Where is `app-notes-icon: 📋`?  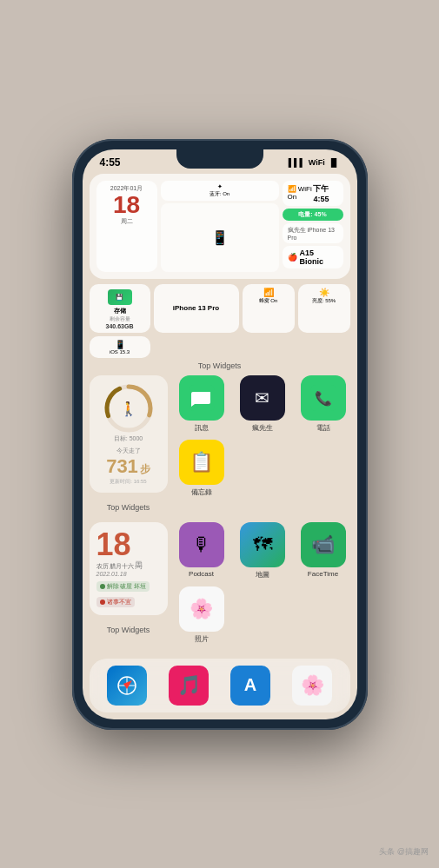
app-notes-icon: 📋 is located at coordinates (202, 462).